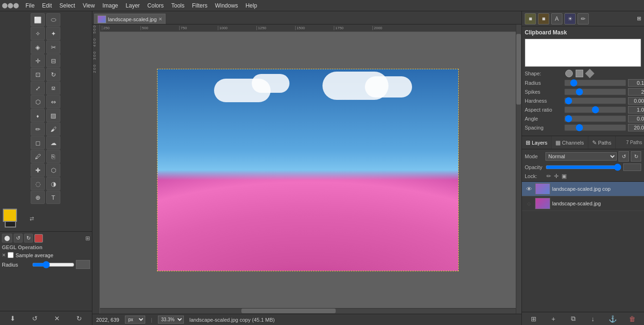 This screenshot has width=644, height=325. Describe the element at coordinates (583, 19) in the screenshot. I see `right-tool-icon-pen: ✏` at that location.